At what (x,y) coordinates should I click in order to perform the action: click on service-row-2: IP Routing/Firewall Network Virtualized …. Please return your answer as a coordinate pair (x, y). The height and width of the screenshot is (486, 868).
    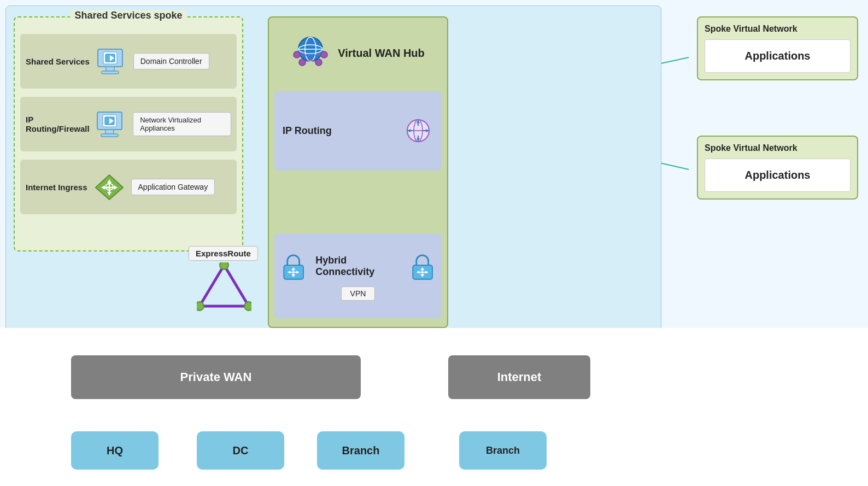
    Looking at the image, I should click on (128, 124).